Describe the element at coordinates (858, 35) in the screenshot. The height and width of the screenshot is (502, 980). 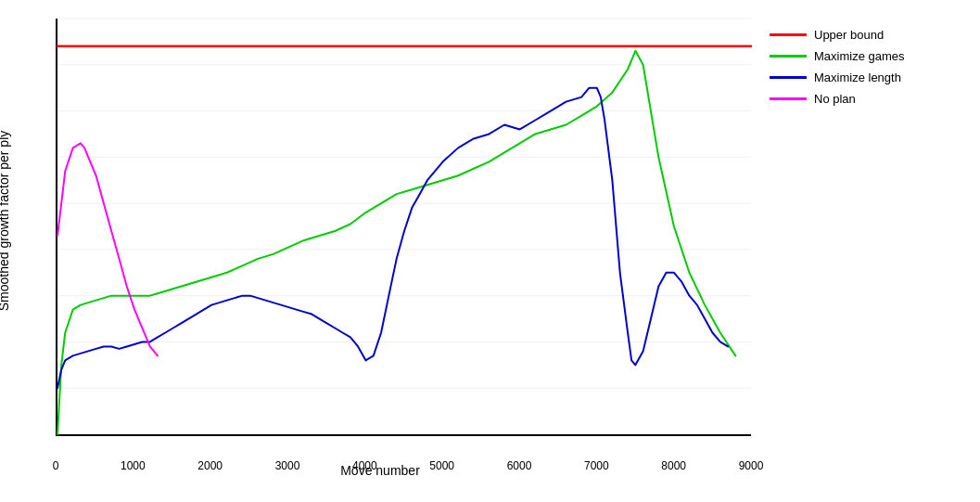
I see `legend-item: Upper bound` at that location.